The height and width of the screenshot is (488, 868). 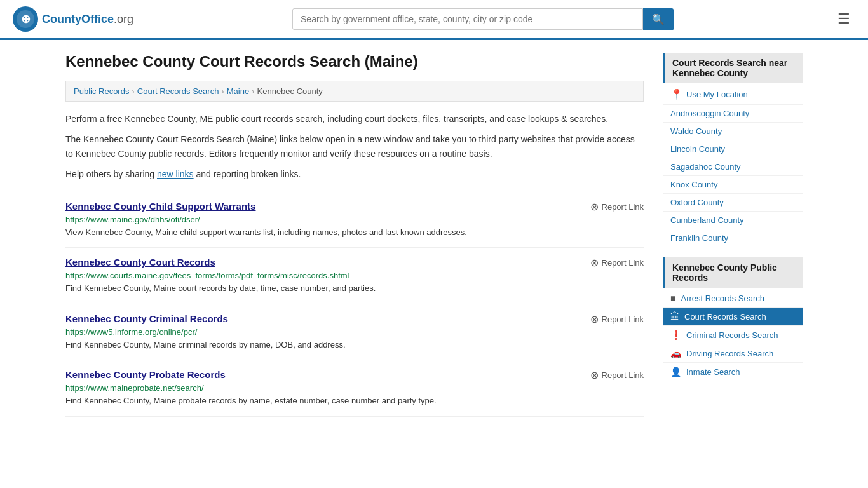 What do you see at coordinates (733, 220) in the screenshot?
I see `nearby-county-item-6: Cumberland County` at bounding box center [733, 220].